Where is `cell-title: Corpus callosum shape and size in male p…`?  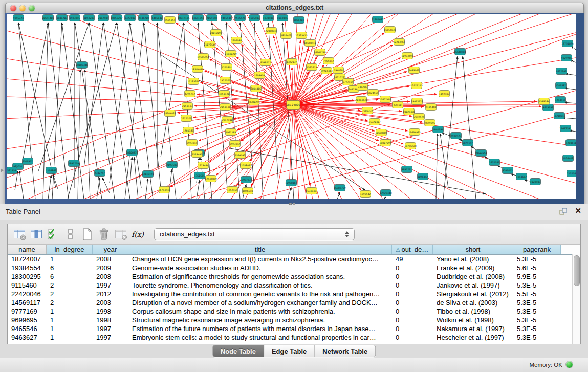
cell-title: Corpus callosum shape and size in male p… is located at coordinates (260, 311).